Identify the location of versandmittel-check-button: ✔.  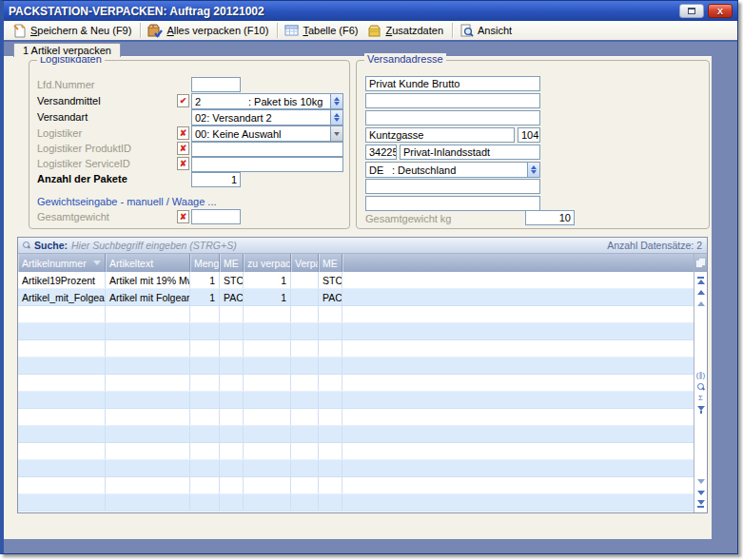
(183, 101).